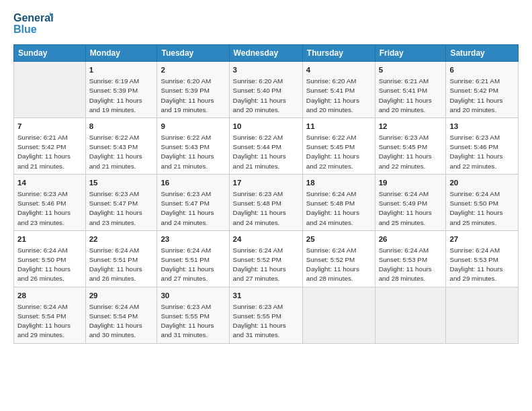  Describe the element at coordinates (266, 95) in the screenshot. I see `day-info: Sunrise: 6:20 AM Sunset: 5:40 PM Dayligh…` at that location.